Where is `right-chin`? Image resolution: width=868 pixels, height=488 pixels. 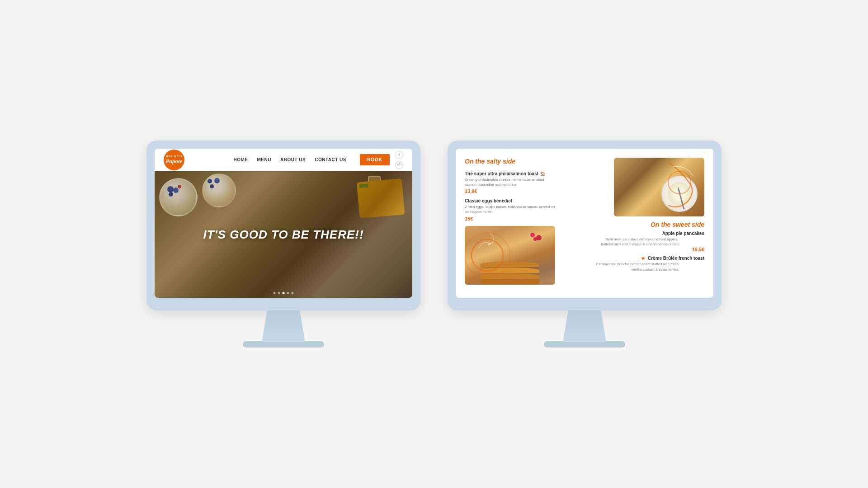 right-chin is located at coordinates (585, 301).